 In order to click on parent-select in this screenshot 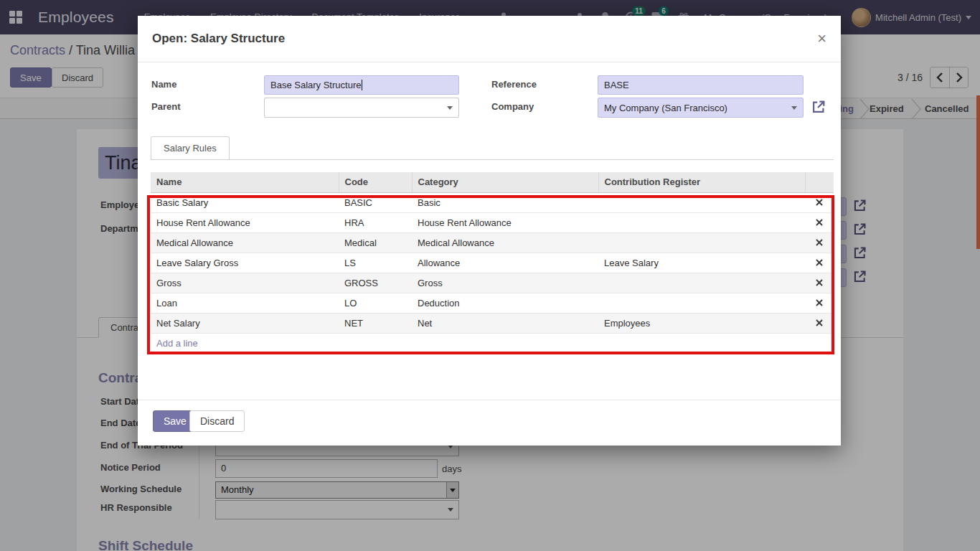, I will do `click(362, 108)`.